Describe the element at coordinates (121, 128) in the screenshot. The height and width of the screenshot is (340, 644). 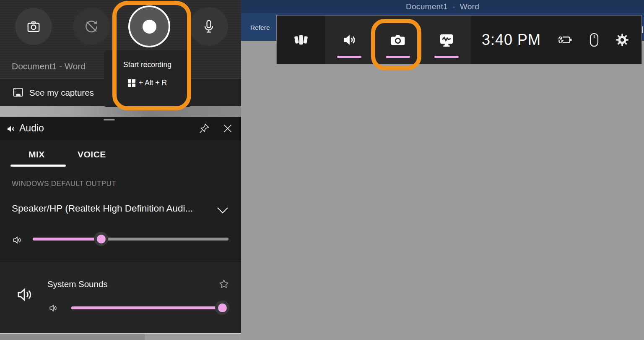
I see `audio-widget-header: Audio` at that location.